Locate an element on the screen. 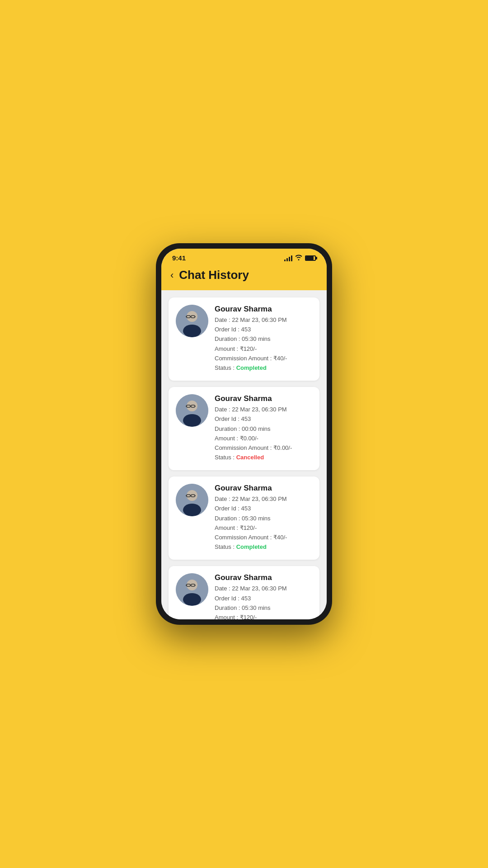 This screenshot has height=868, width=488. amount-line: Amount : ₹0.00/- is located at coordinates (263, 439).